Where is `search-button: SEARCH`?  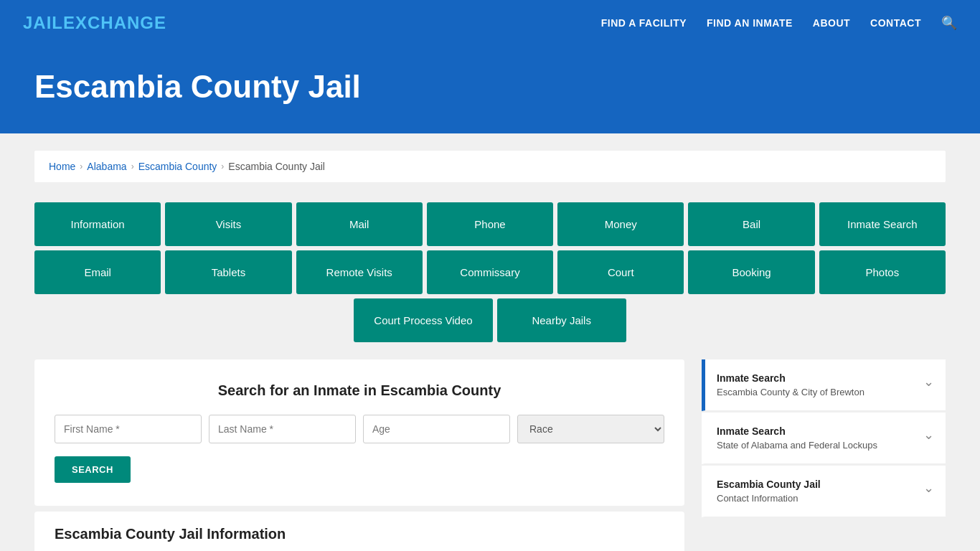
search-button: SEARCH is located at coordinates (93, 469).